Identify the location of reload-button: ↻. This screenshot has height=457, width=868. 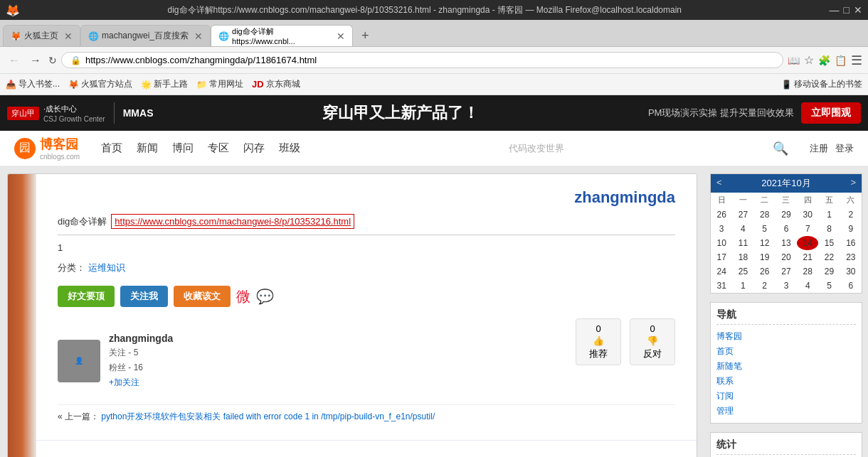
(53, 60).